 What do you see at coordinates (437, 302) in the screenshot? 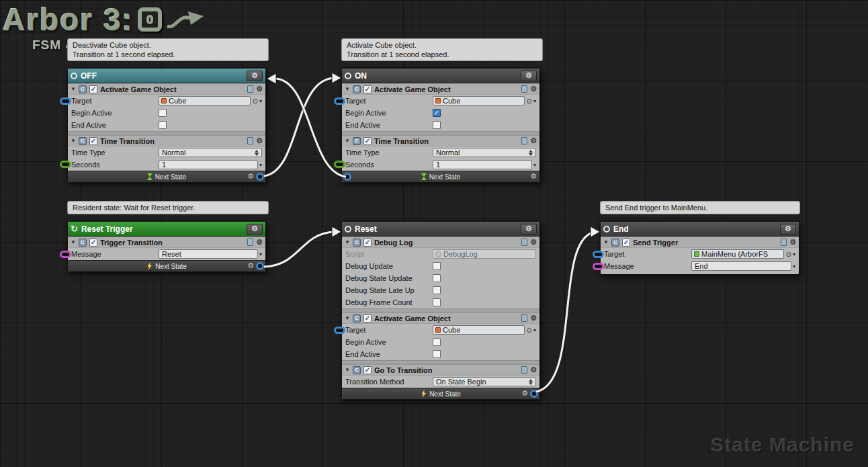
I see `debug-frame-count-checkbox` at bounding box center [437, 302].